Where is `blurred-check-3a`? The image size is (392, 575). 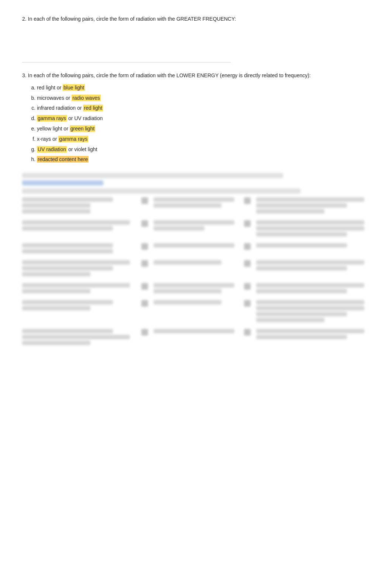
blurred-check-3a is located at coordinates (145, 246).